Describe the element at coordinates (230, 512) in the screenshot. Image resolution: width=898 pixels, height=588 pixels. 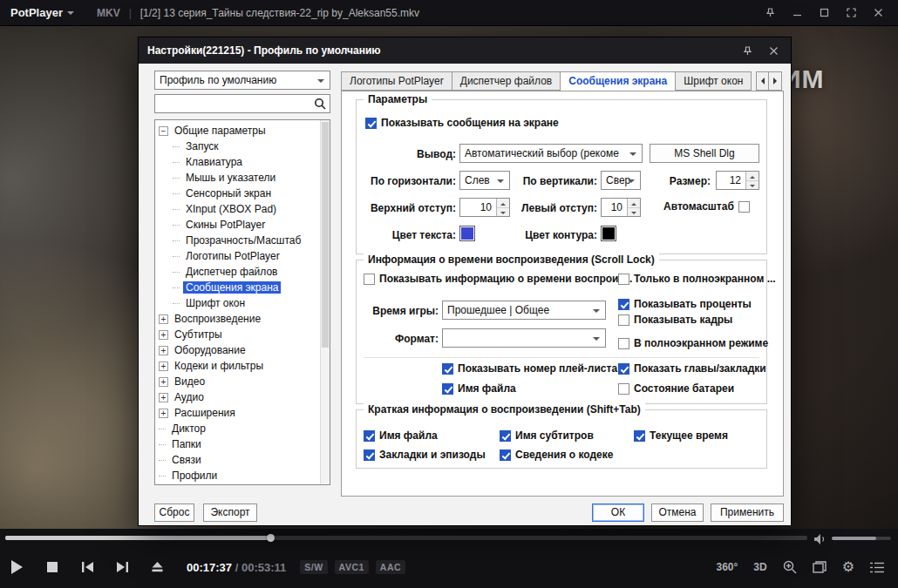
I see `export-button: Экспорт` at that location.